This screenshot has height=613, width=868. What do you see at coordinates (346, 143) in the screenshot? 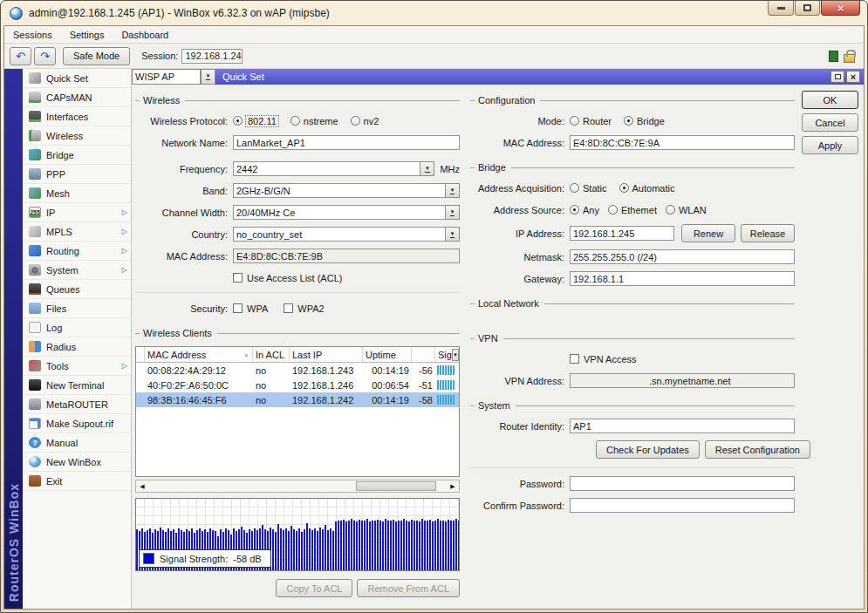
I see `network-name-input: LanMarket_AP1` at bounding box center [346, 143].